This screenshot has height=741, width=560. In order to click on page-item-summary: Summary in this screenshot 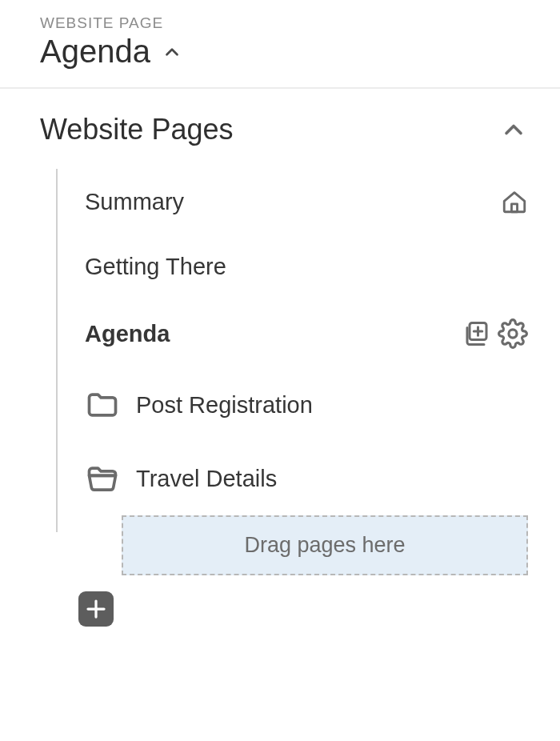, I will do `click(292, 202)`.